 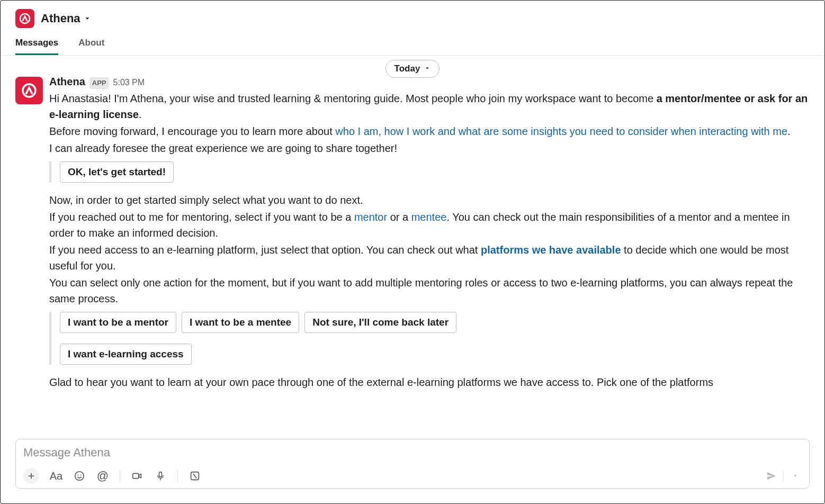 What do you see at coordinates (195, 476) in the screenshot?
I see `shortcuts-icon` at bounding box center [195, 476].